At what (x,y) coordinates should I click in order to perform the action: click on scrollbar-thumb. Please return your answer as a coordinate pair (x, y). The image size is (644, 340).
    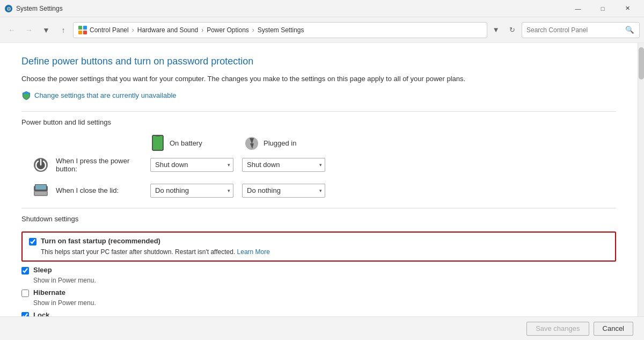
    Looking at the image, I should click on (641, 63).